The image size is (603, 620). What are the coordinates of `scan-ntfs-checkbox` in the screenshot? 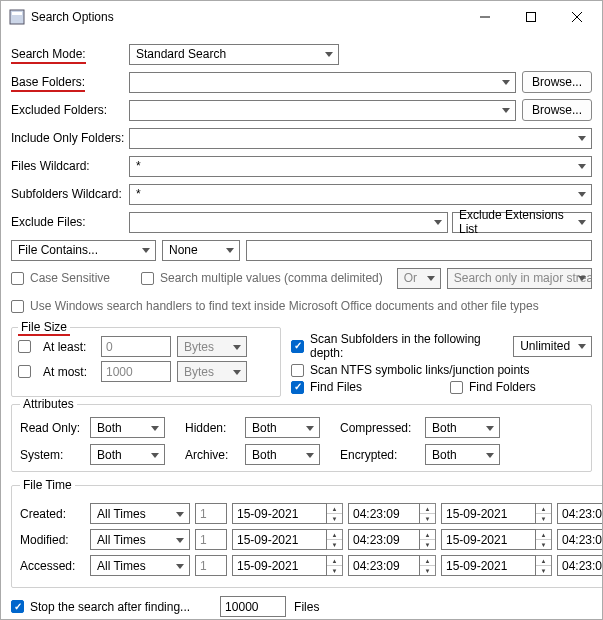 It's located at (298, 370).